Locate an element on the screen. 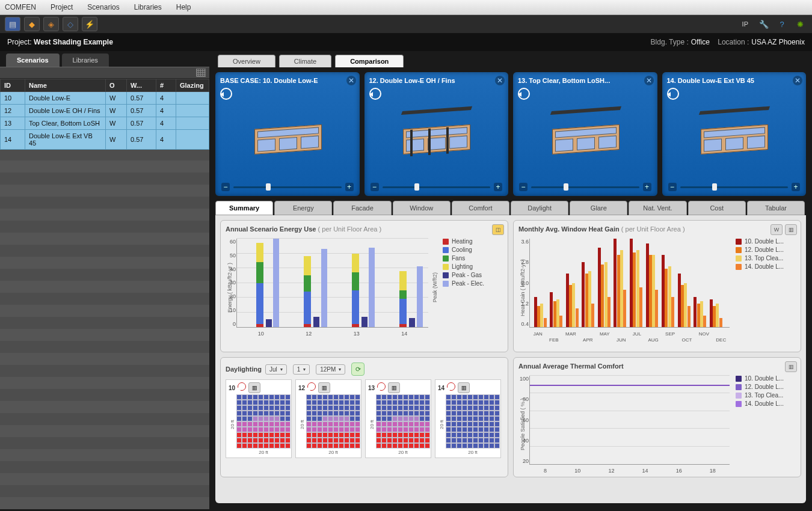  grid-toggle-icon is located at coordinates (201, 73).